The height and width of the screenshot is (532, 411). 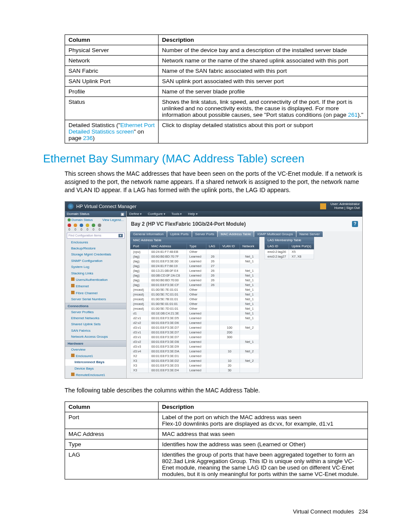 I want to click on menu-item: Help, so click(x=193, y=214).